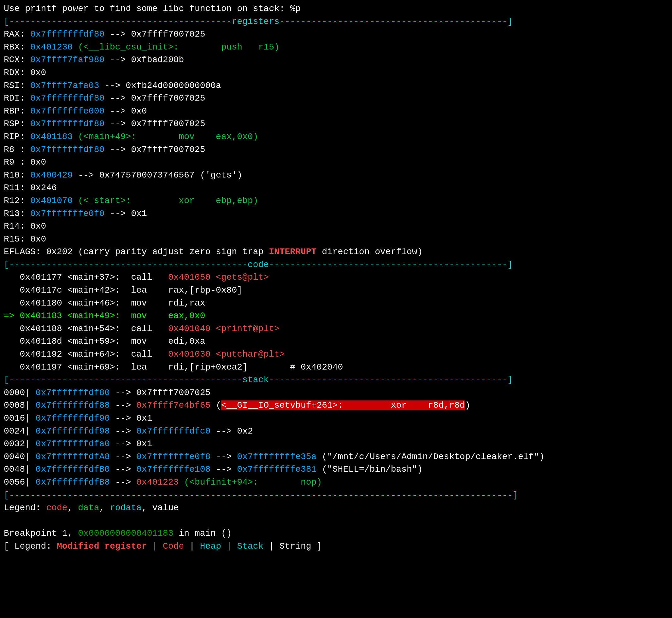 The image size is (672, 618). Describe the element at coordinates (336, 150) in the screenshot. I see `reg-r8: R8 : 0x7fffffffdf80 --> 0x7ffff7007025` at that location.